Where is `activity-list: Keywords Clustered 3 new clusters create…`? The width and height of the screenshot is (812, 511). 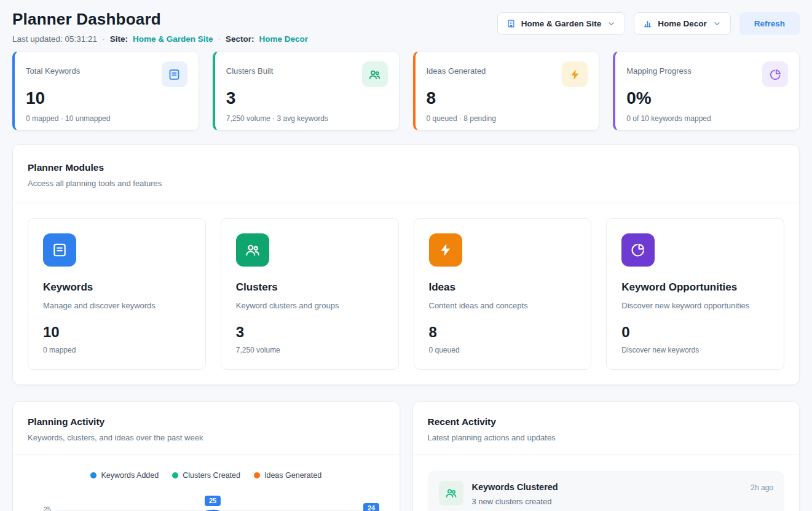 activity-list: Keywords Clustered 3 new clusters create… is located at coordinates (606, 483).